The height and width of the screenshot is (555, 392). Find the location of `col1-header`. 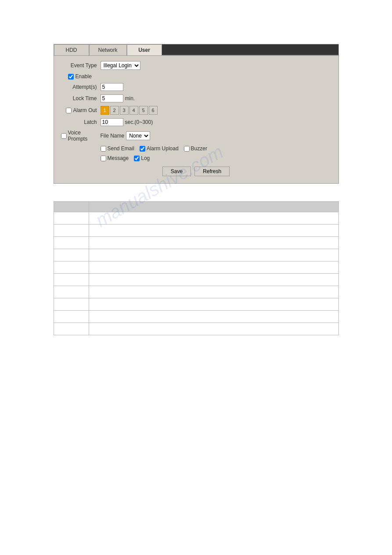

col1-header is located at coordinates (71, 207).